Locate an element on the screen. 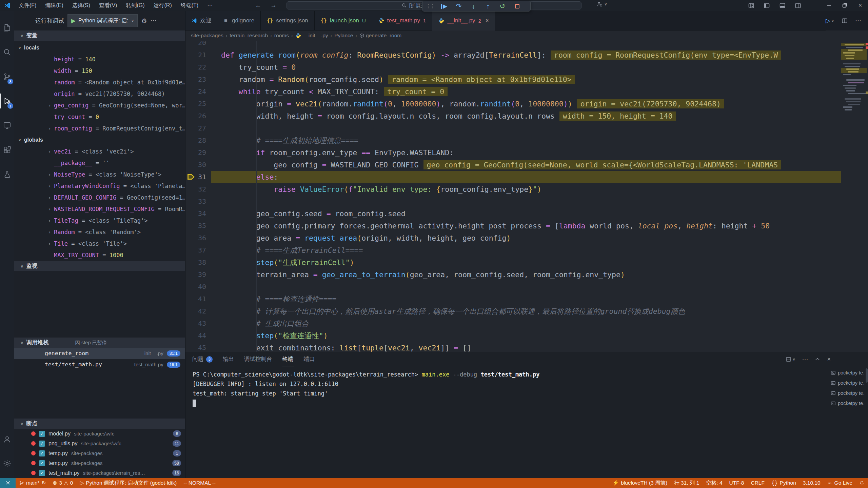 The width and height of the screenshot is (868, 488). code-line-32: raise ValueError(f"Invalid env type: {ro… is located at coordinates (526, 189).